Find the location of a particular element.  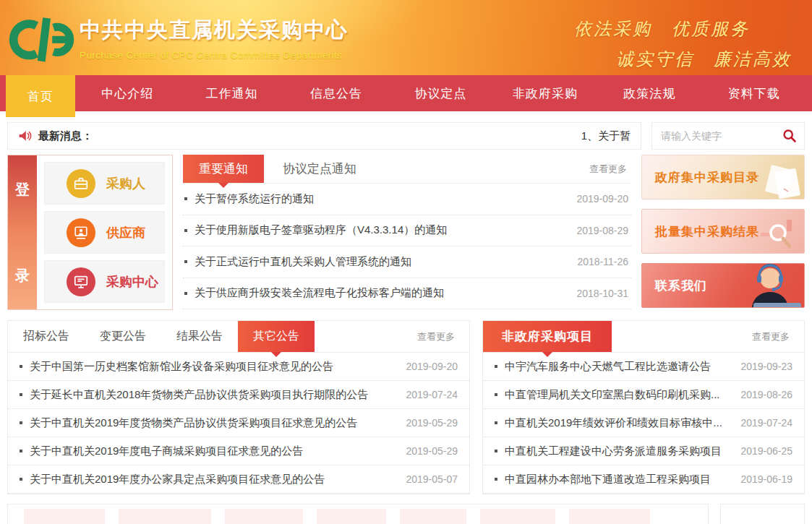

announcements-more-link: 查看更多 is located at coordinates (438, 337).